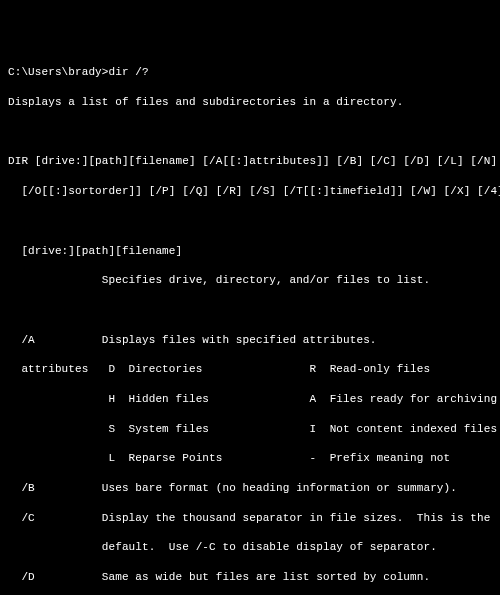  I want to click on switch-c-2: default. Use /-C to disable display of s…, so click(250, 548).